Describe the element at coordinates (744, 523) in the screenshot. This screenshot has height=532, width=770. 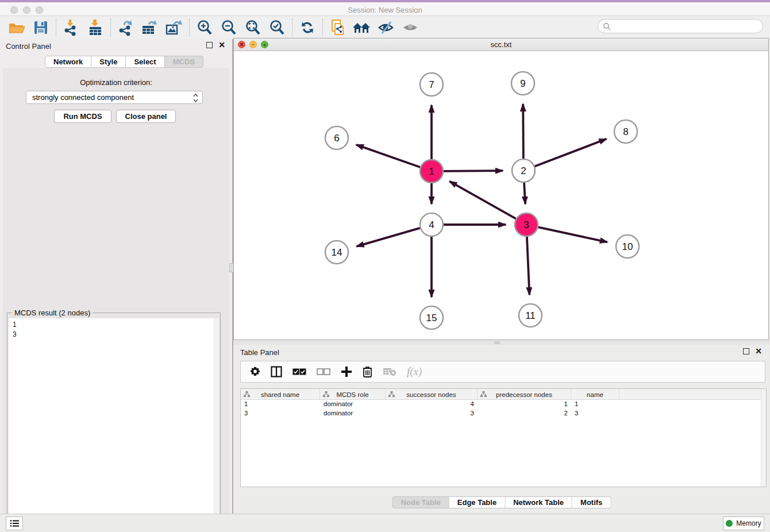
I see `memory-button: Memory` at that location.